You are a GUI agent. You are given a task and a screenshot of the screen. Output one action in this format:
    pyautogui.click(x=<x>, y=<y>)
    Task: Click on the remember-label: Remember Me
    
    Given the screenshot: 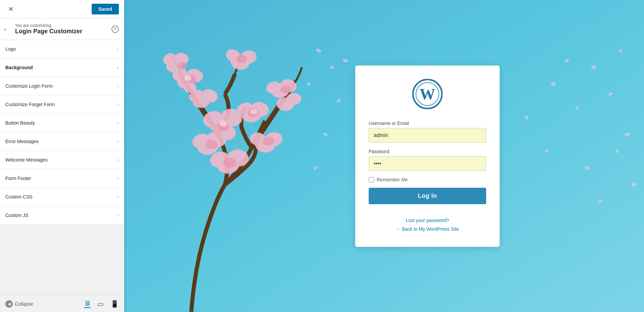 What is the action you would take?
    pyautogui.click(x=392, y=180)
    